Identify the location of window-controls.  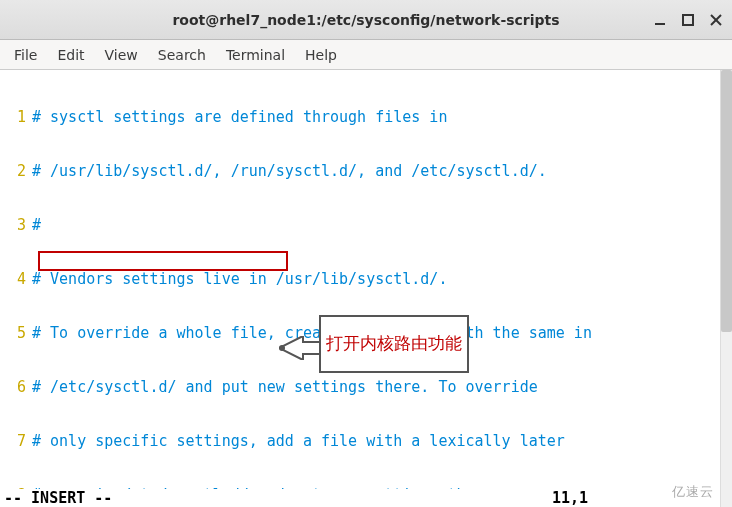
(688, 20).